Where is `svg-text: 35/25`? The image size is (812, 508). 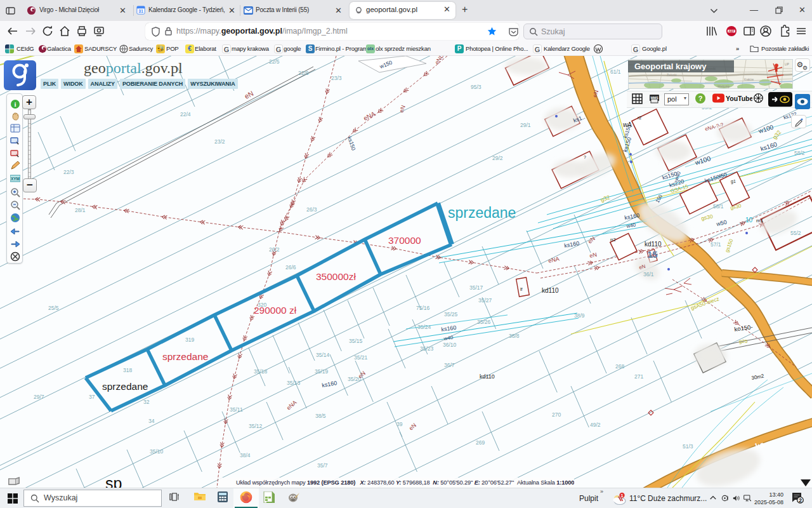 svg-text: 35/25 is located at coordinates (451, 314).